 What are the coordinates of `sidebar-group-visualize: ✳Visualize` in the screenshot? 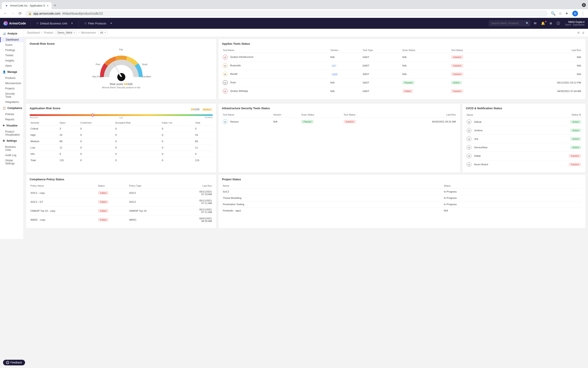 It's located at (12, 126).